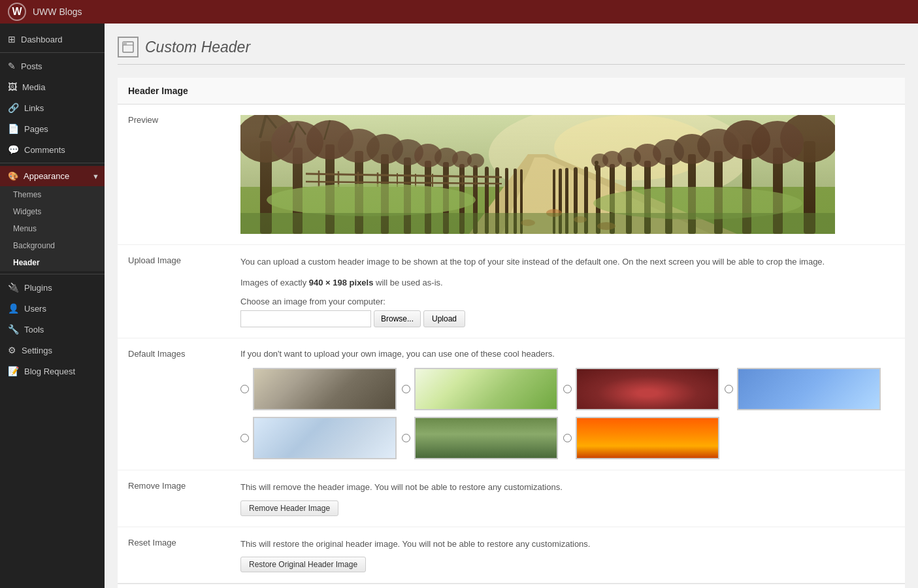 The image size is (918, 588). Describe the element at coordinates (197, 47) in the screenshot. I see `page-title: Custom Header` at that location.